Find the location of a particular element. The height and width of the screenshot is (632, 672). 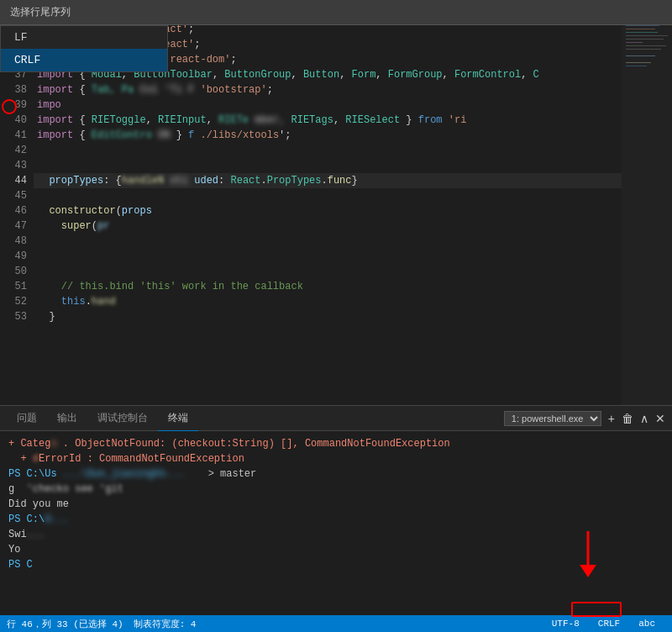

line-num-50: 50 is located at coordinates (13, 271).